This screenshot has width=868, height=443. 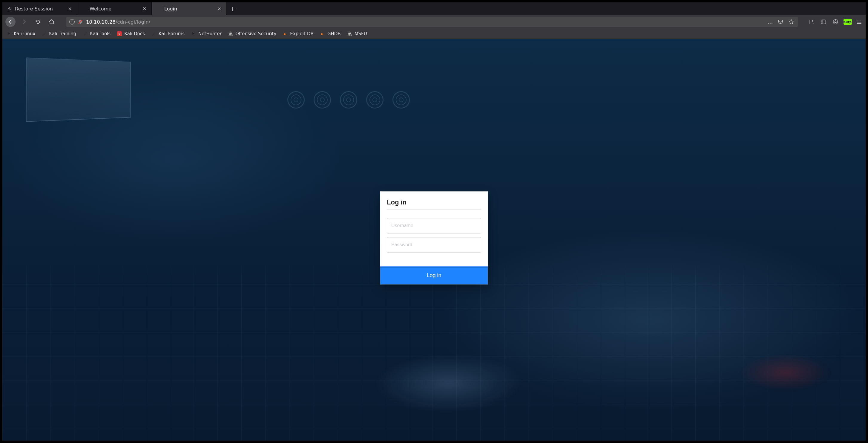 I want to click on bookmark-offensive-security: Offensive Security, so click(x=252, y=34).